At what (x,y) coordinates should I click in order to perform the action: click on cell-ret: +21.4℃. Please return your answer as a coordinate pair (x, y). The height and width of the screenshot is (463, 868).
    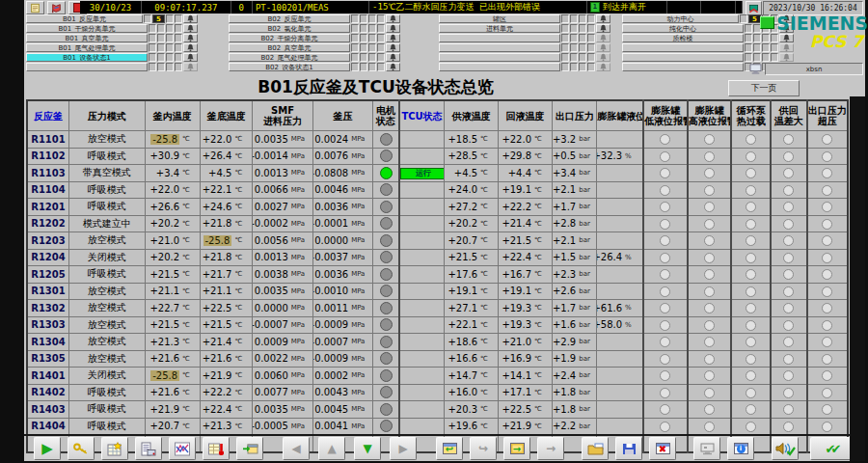
    Looking at the image, I should click on (526, 224).